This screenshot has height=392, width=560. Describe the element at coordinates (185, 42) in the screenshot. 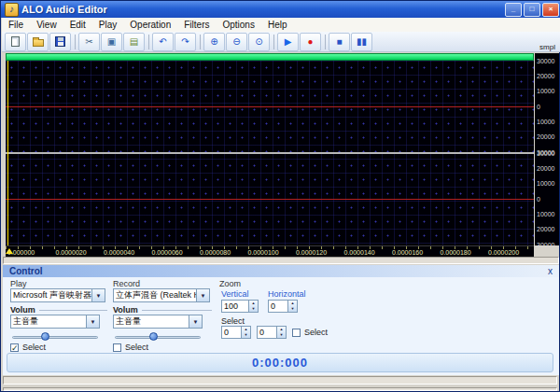

I see `redo-button: ↷` at that location.